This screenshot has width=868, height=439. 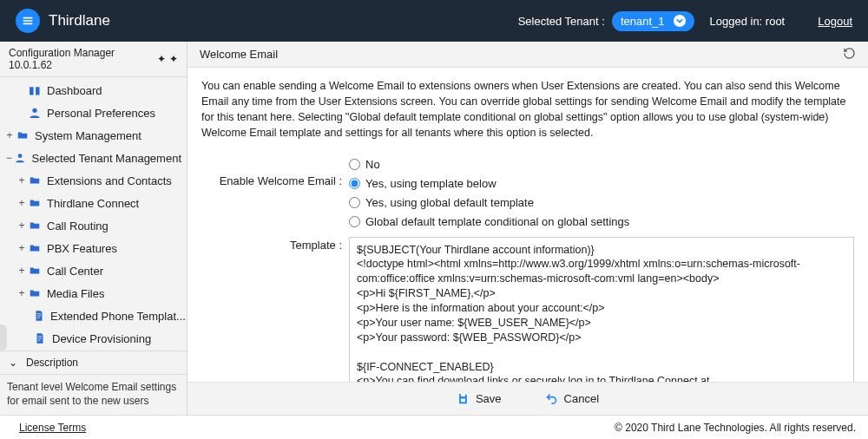 What do you see at coordinates (562, 21) in the screenshot?
I see `selected-tenant-label: Selected Tenant :` at bounding box center [562, 21].